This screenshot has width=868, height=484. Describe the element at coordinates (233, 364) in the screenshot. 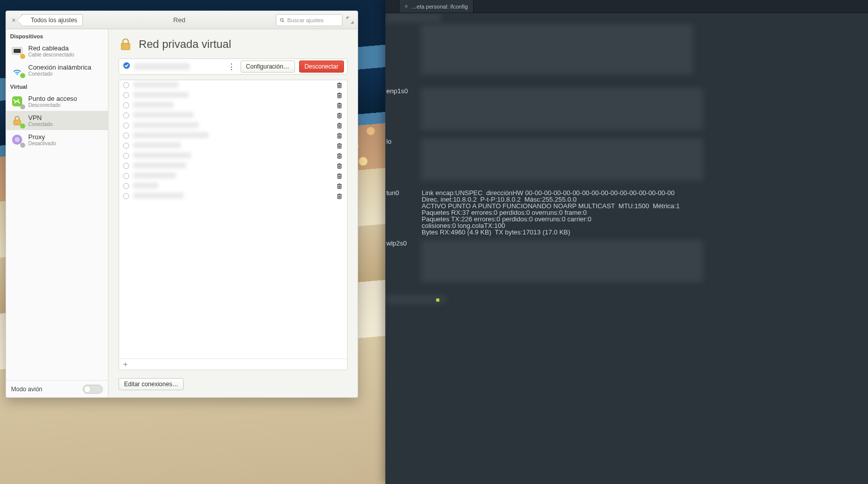

I see `add-connection-button: +` at that location.